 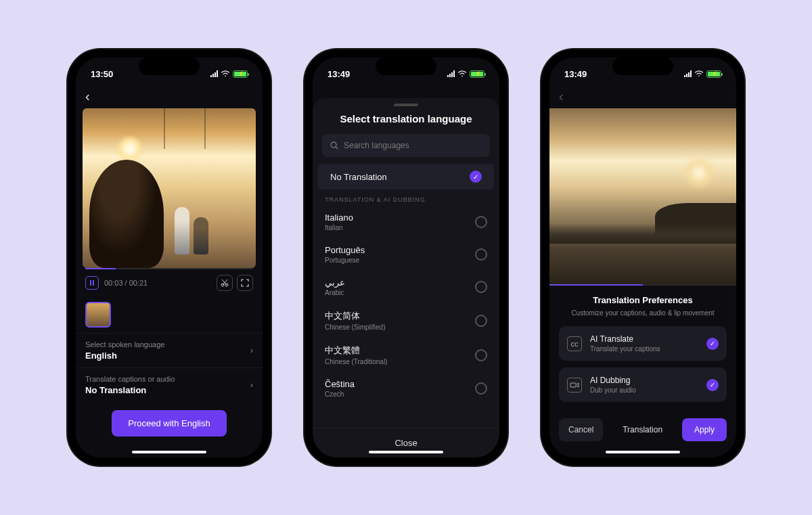 I want to click on section-header: TRANSLATION & AI DUBBING, so click(x=406, y=198).